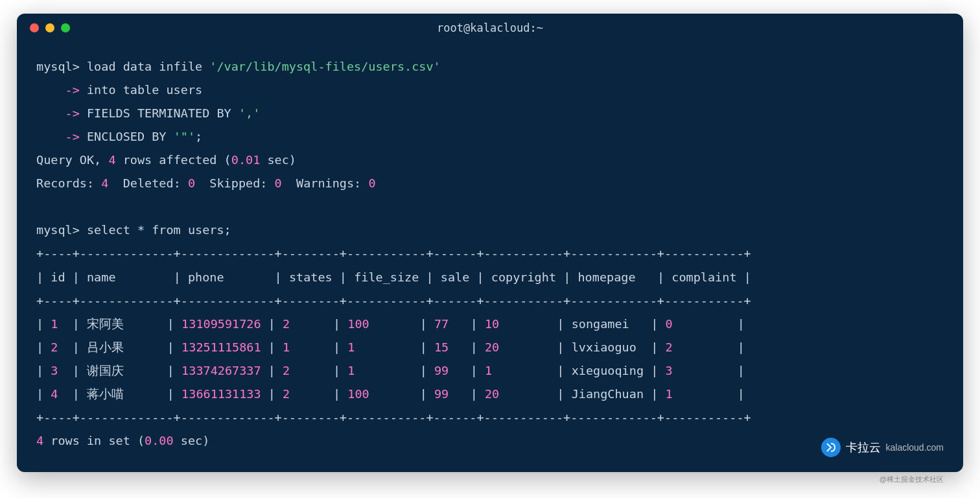 Image resolution: width=980 pixels, height=498 pixels. Describe the element at coordinates (50, 28) in the screenshot. I see `minimize-button` at that location.